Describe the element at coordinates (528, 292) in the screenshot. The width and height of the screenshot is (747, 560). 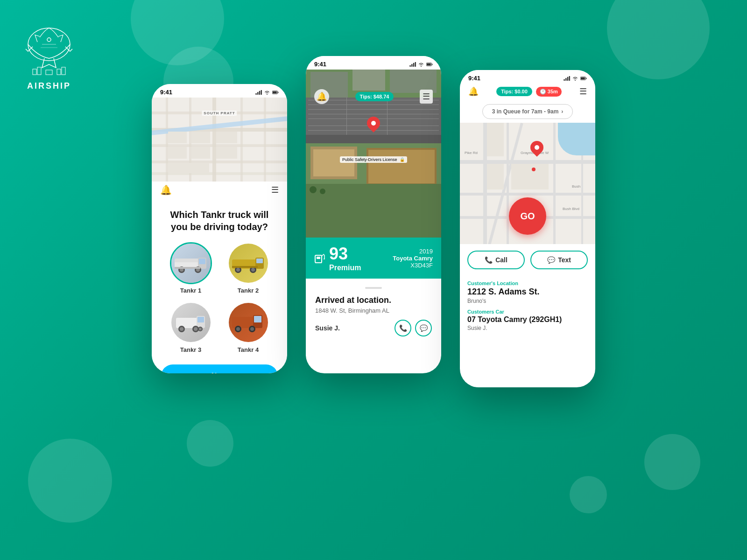
I see `phone3-customer-address: 1212 S. Adams St.` at that location.